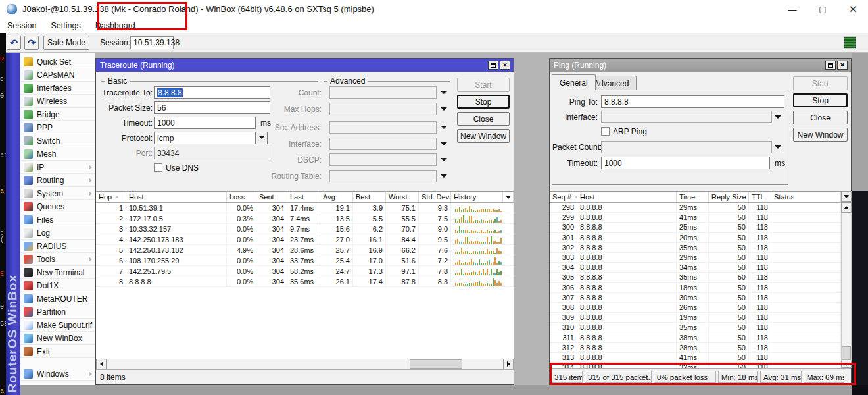  Describe the element at coordinates (58, 286) in the screenshot. I see `sidebar-item-dot1x: Dot1X` at that location.